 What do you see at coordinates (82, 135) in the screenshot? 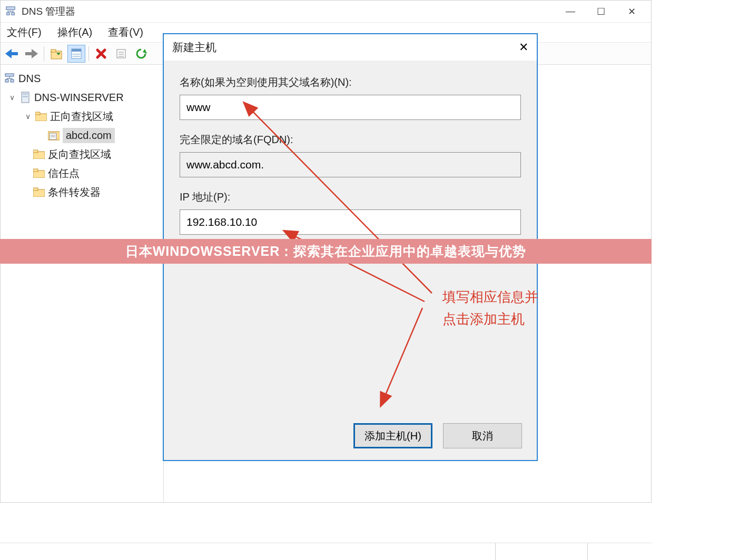
I see `tree-zone-abcd: abcd.com` at bounding box center [82, 135].